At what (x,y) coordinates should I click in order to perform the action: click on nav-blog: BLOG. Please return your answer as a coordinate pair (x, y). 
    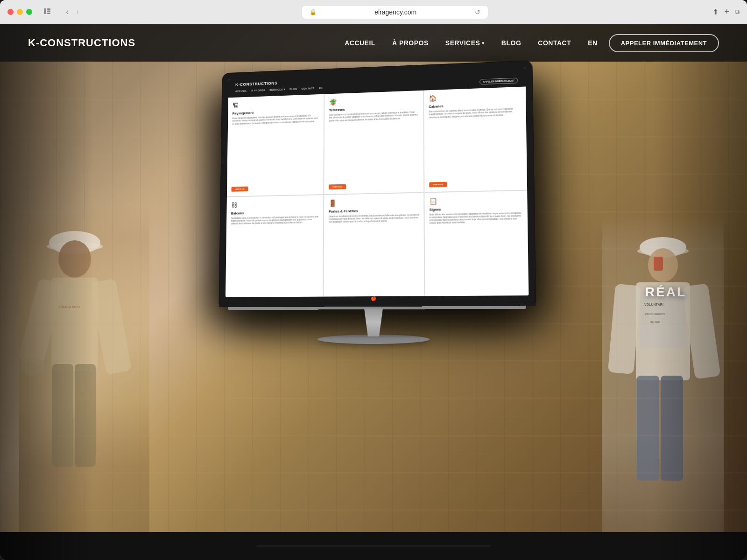
    Looking at the image, I should click on (511, 43).